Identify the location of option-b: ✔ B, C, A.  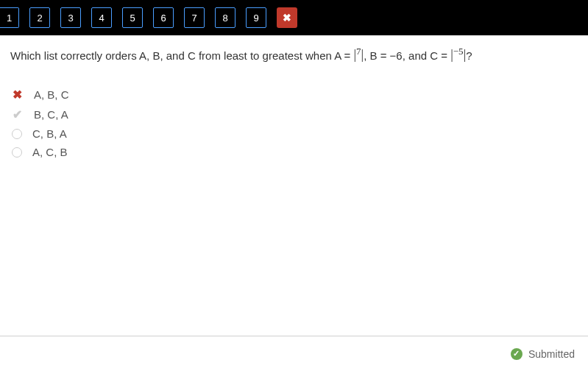
(294, 115).